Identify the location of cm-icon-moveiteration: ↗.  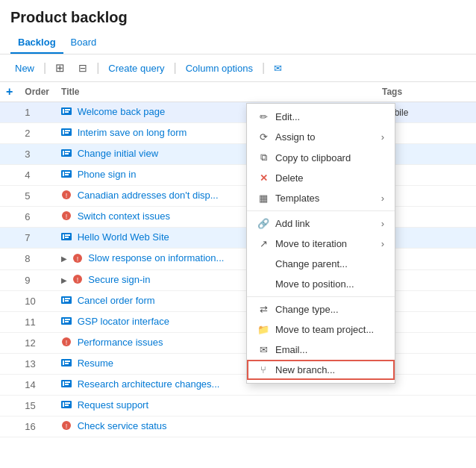
(263, 243).